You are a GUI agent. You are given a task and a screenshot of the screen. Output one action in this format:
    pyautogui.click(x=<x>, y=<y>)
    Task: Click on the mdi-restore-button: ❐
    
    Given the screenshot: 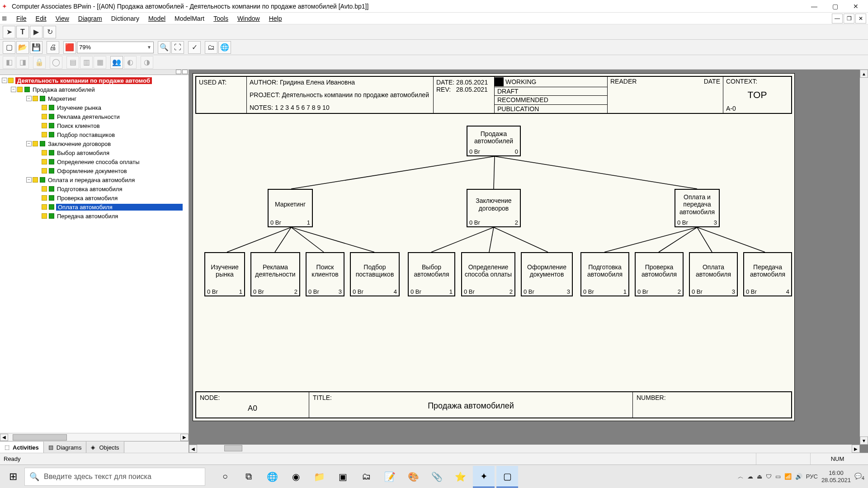 What is the action you would take?
    pyautogui.click(x=849, y=19)
    